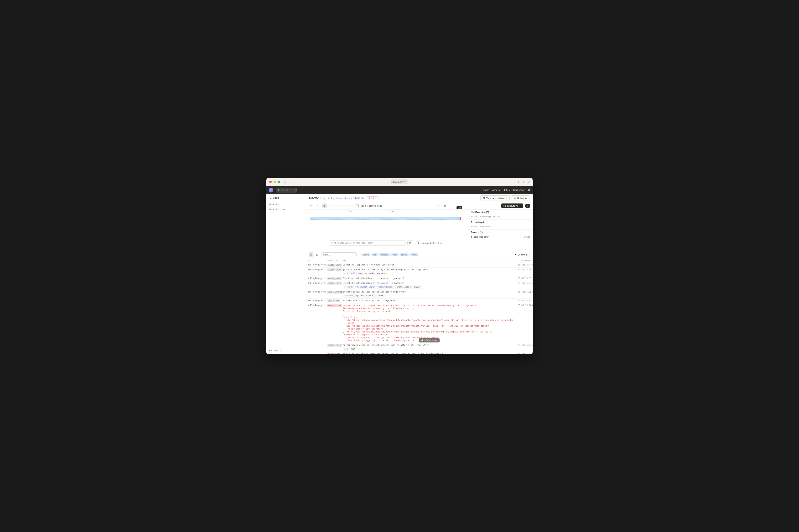 This screenshot has width=799, height=532. I want to click on minimize-window-button, so click(275, 182).